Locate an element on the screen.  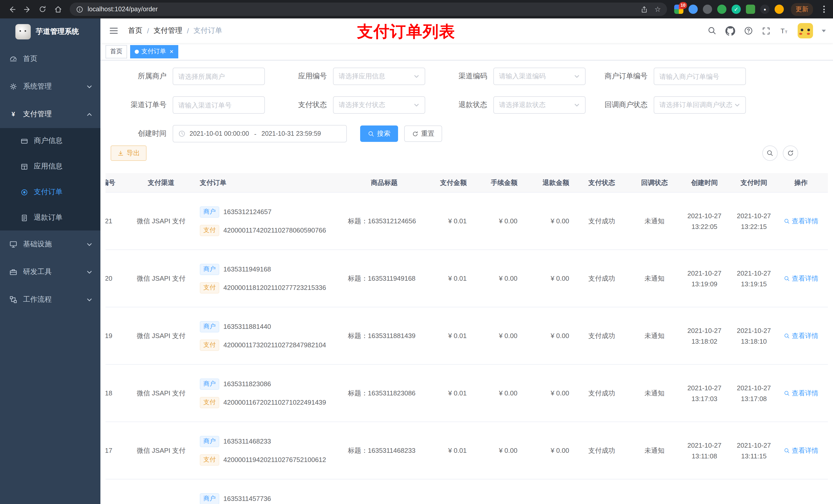
page-annotation: 支付订单列表 is located at coordinates (406, 32).